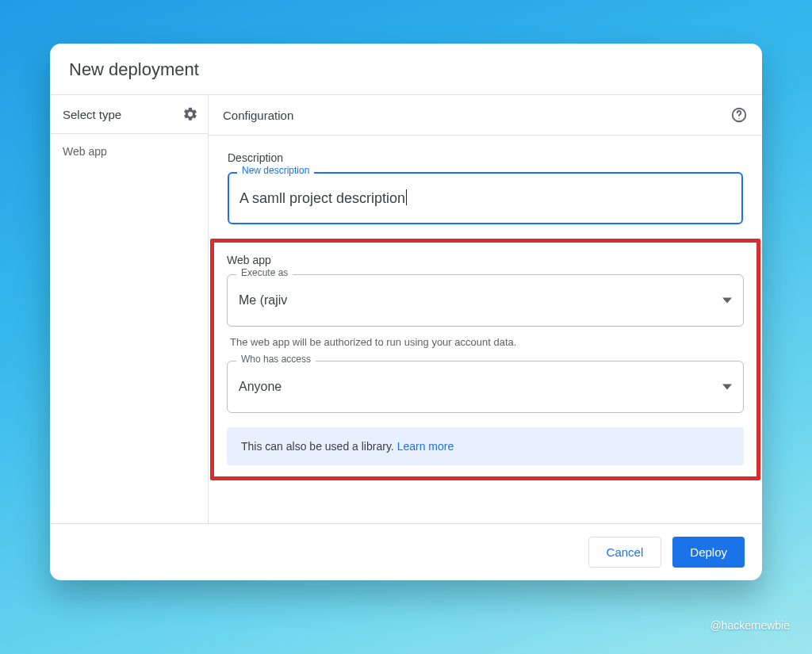  What do you see at coordinates (129, 309) in the screenshot?
I see `sidebar: Select type Web app` at bounding box center [129, 309].